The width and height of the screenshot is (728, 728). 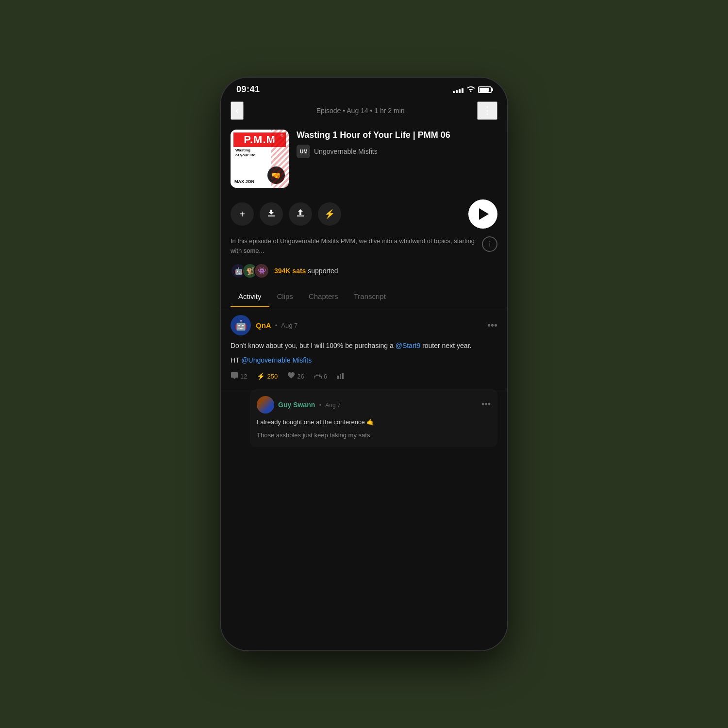 I want to click on post-header: 🤖 QnA • Aug 7 •••, so click(x=364, y=325).